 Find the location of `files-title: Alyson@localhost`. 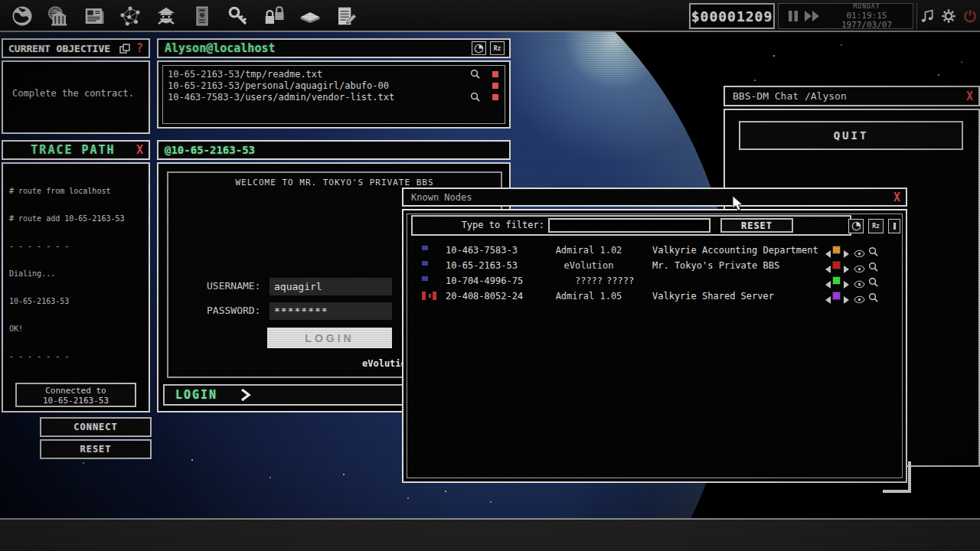

files-title: Alyson@localhost is located at coordinates (217, 48).